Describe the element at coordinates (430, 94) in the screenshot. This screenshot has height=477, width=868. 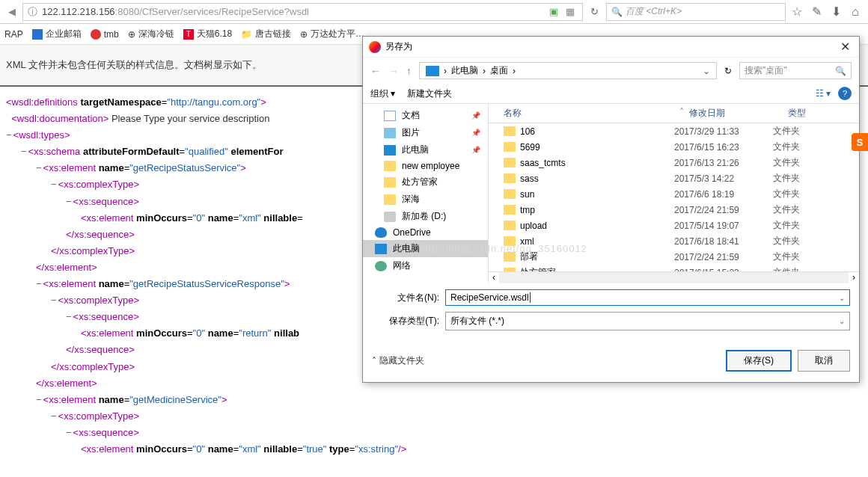
I see `new-folder-button: 新建文件夹` at that location.